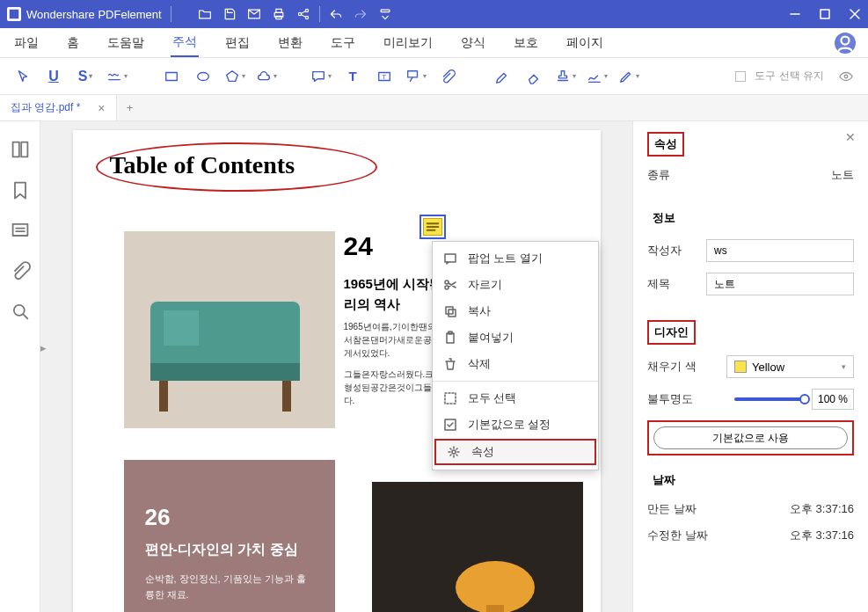 The height and width of the screenshot is (612, 868). I want to click on attachment-icon, so click(448, 76).